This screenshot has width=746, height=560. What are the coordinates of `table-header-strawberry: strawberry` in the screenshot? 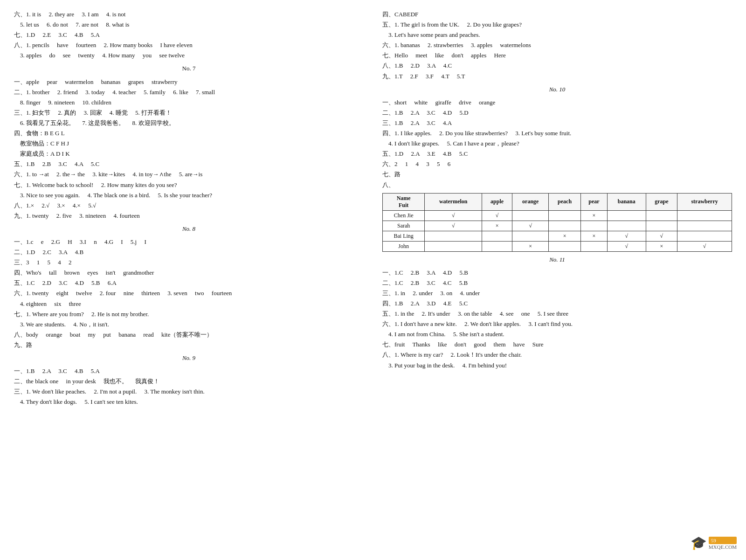 It's located at (705, 201).